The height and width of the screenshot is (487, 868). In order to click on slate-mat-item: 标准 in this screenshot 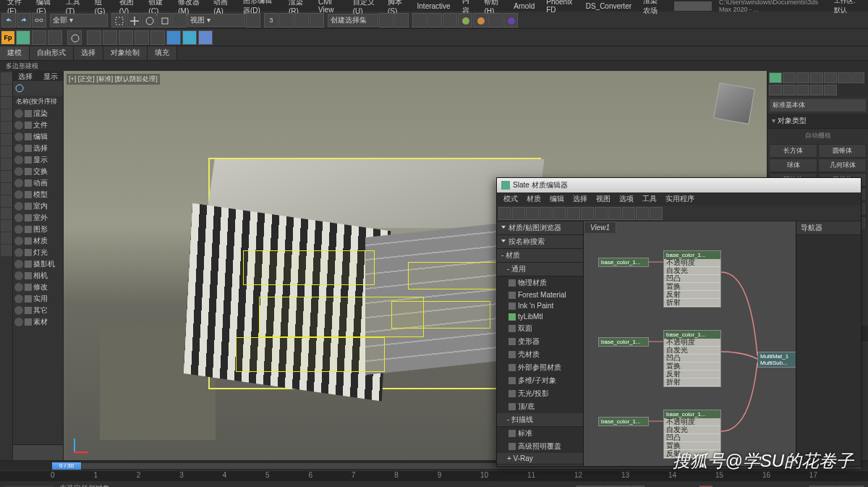, I will do `click(540, 433)`.